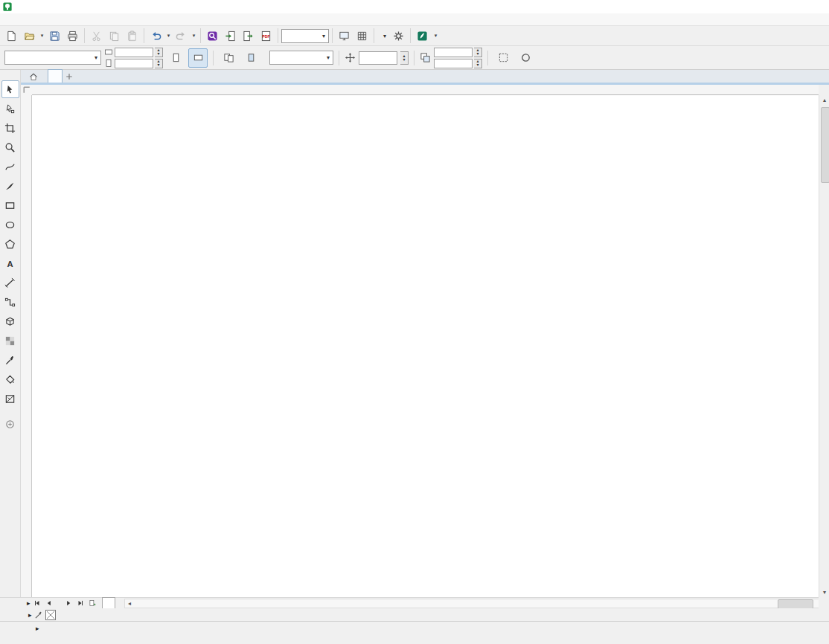  I want to click on all-pages-button, so click(228, 58).